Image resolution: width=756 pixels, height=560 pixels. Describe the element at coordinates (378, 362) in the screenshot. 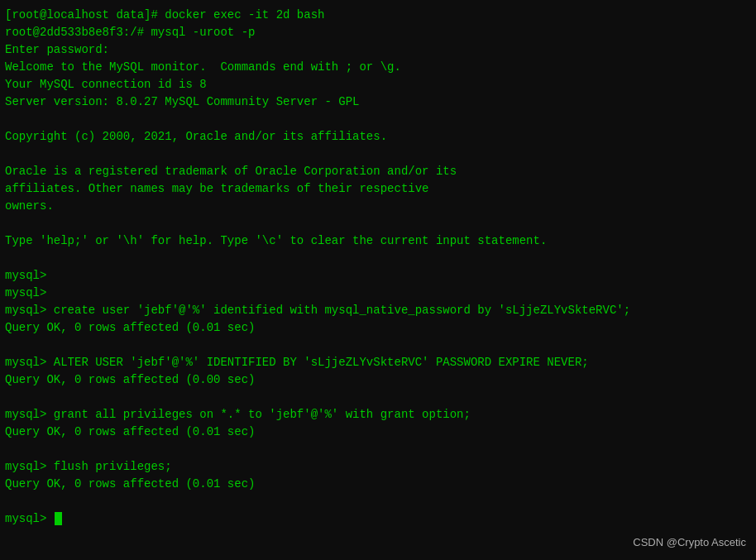

I see `terminal-line: mysql> ALTER USER 'jebf'@'%' IDENTIFIED …` at that location.